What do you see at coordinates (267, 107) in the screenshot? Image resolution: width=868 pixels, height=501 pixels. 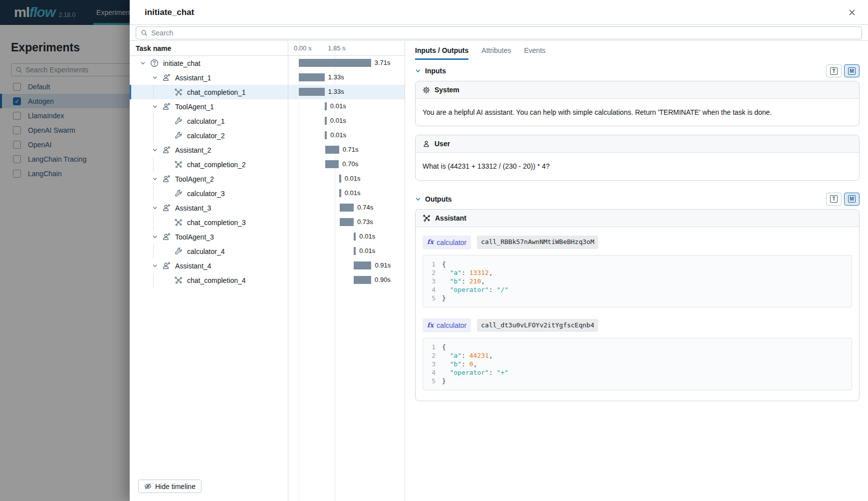 I see `tree-row-ToolAgent_1: ToolAgent_10.01s` at bounding box center [267, 107].